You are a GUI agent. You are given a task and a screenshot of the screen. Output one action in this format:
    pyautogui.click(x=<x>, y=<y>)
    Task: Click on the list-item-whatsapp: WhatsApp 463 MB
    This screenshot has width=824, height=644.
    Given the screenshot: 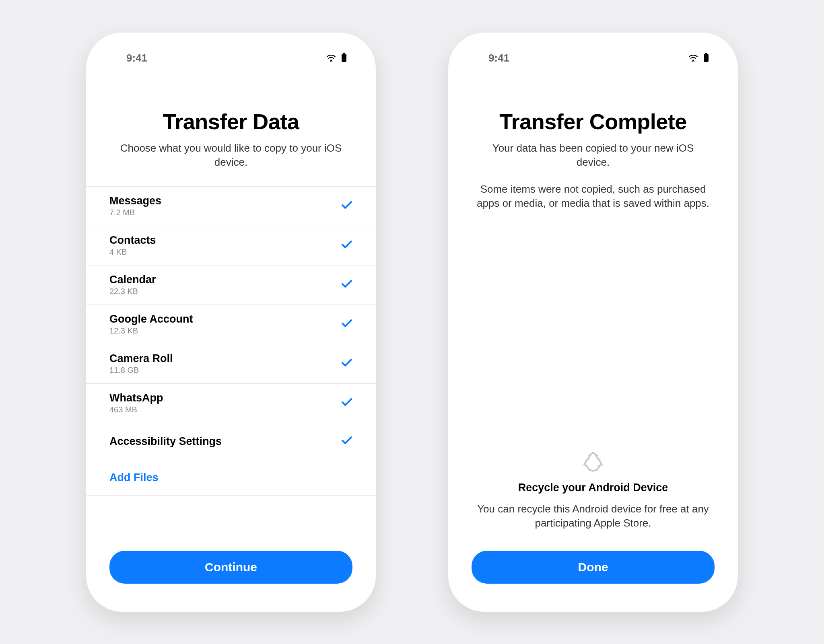 What is the action you would take?
    pyautogui.click(x=231, y=403)
    